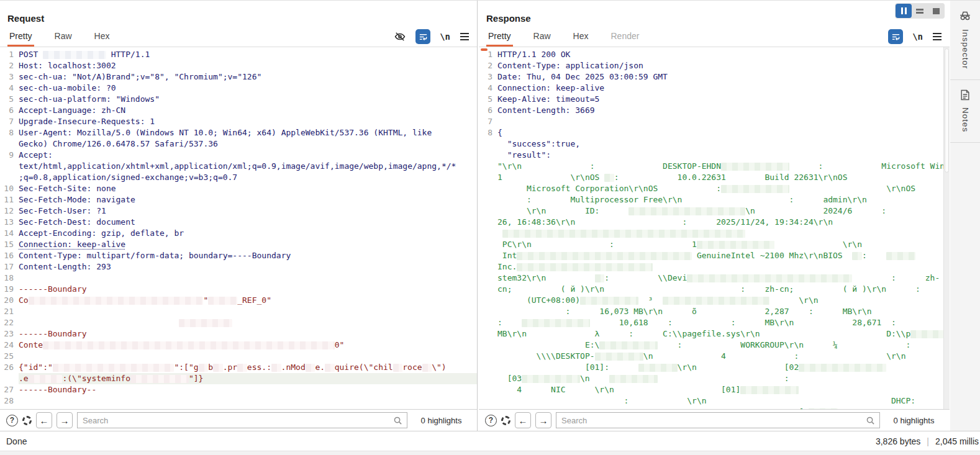  What do you see at coordinates (238, 99) in the screenshot?
I see `code-line: 5sec-ch-ua-platform: "Windows"` at bounding box center [238, 99].